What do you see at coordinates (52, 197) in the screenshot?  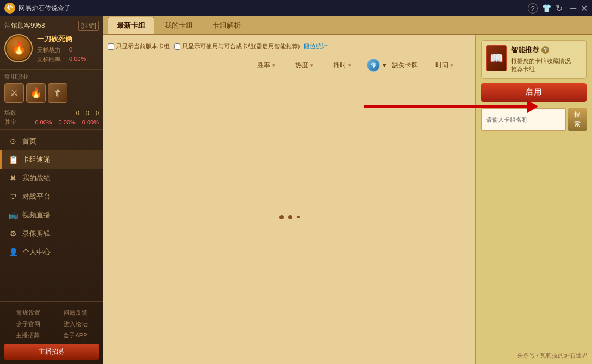 I see `sidebar-item-arena: 🛡 对战平台` at bounding box center [52, 197].